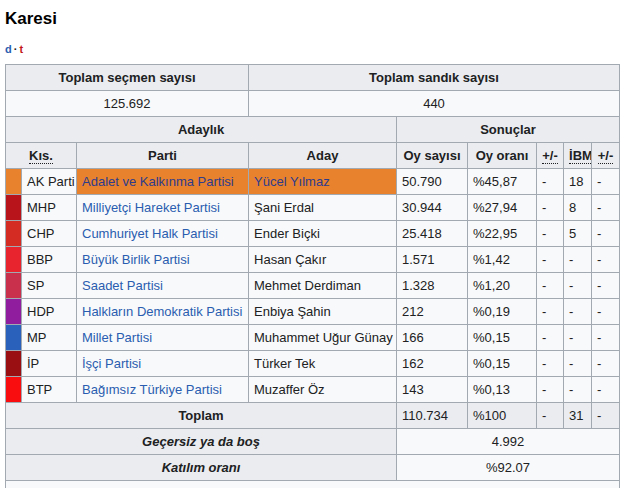 The height and width of the screenshot is (488, 620). I want to click on share-cell: %1,20, so click(502, 286).